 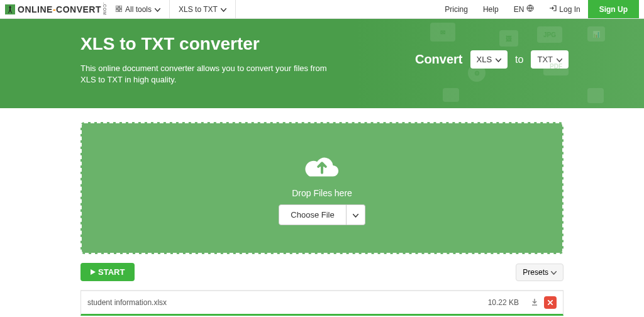 I want to click on file-name: student information.xlsx, so click(x=284, y=303).